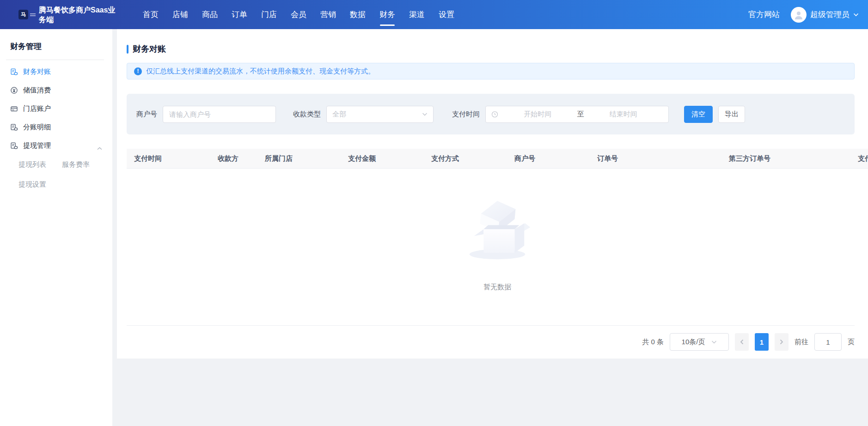 Image resolution: width=868 pixels, height=426 pixels. I want to click on sidebar-item-reconciliation: 财务对账, so click(56, 72).